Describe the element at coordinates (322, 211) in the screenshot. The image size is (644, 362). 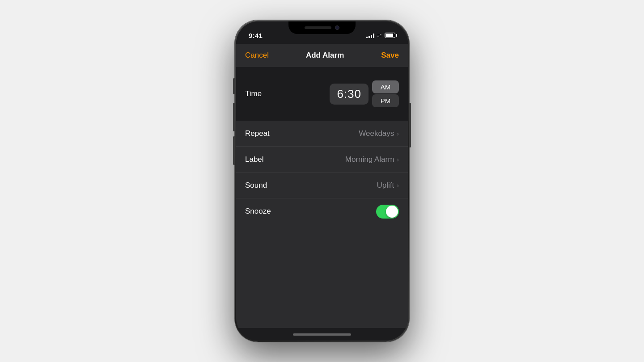
I see `snooze-row: Snooze` at that location.